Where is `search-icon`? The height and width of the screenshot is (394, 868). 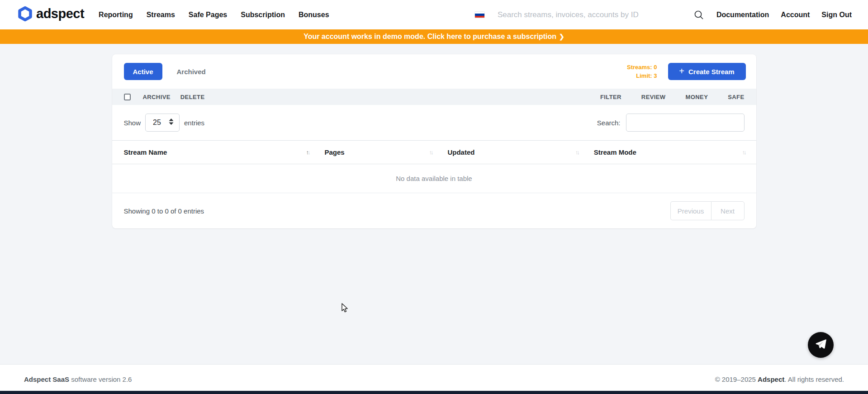 search-icon is located at coordinates (699, 15).